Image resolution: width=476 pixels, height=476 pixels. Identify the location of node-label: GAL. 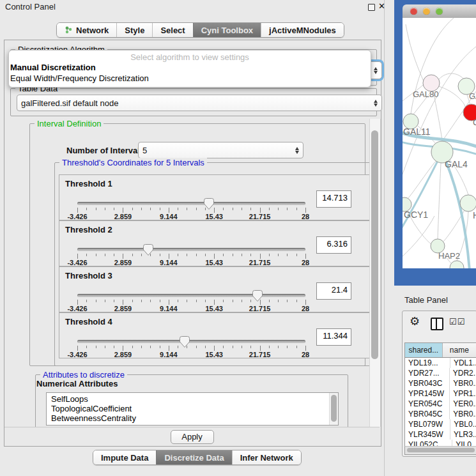
(473, 96).